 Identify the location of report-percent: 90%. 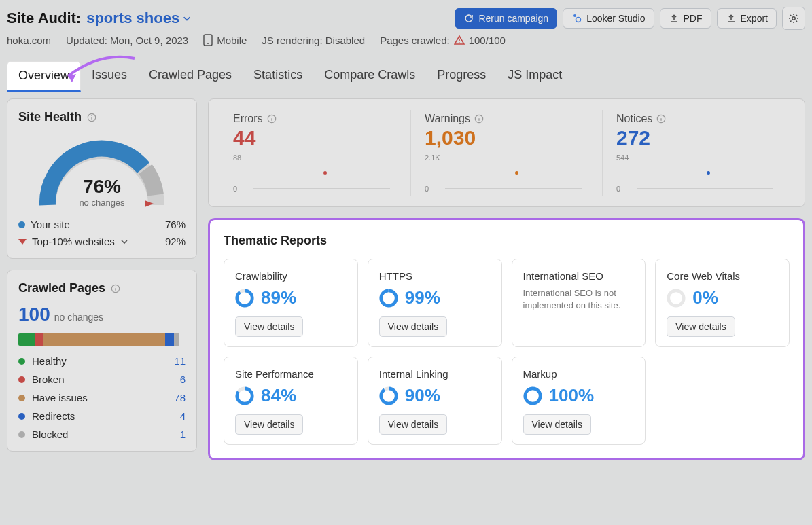
(423, 395).